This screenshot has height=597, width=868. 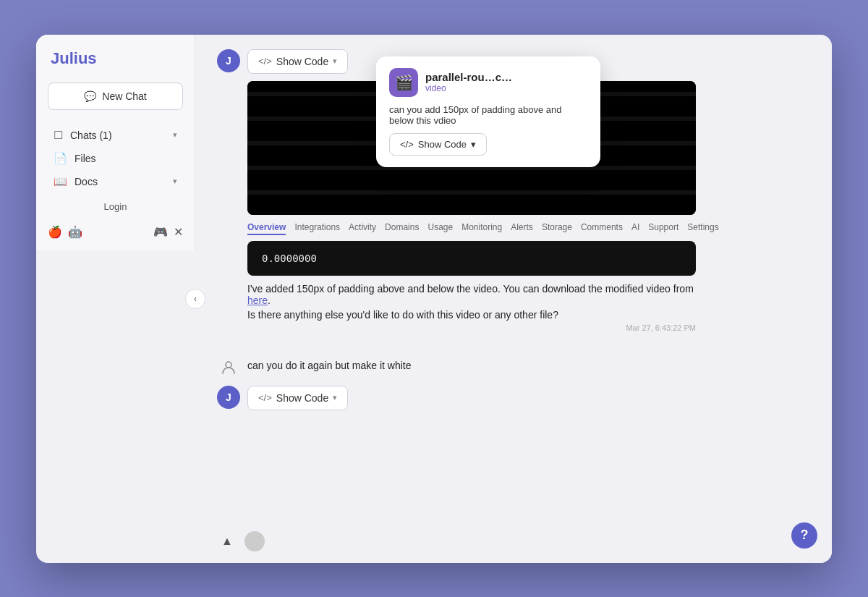 I want to click on tab-domains: Domains, so click(x=402, y=229).